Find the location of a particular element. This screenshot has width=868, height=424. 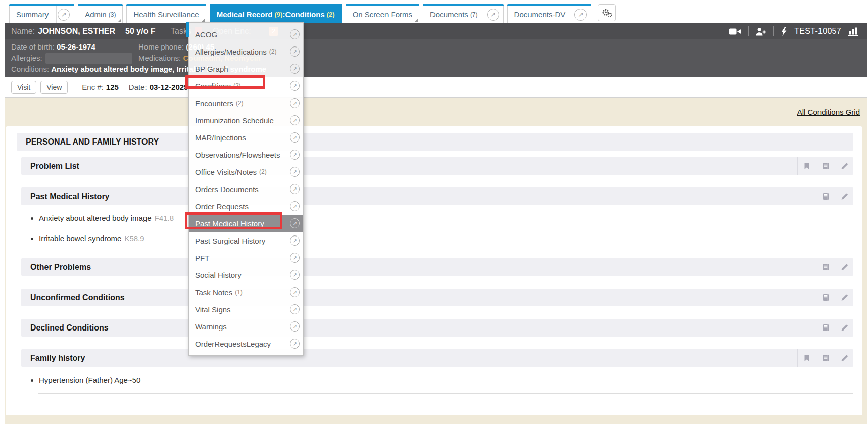

menu-item-observations-flowsheets: Observations/Flowsheets↗ is located at coordinates (246, 155).